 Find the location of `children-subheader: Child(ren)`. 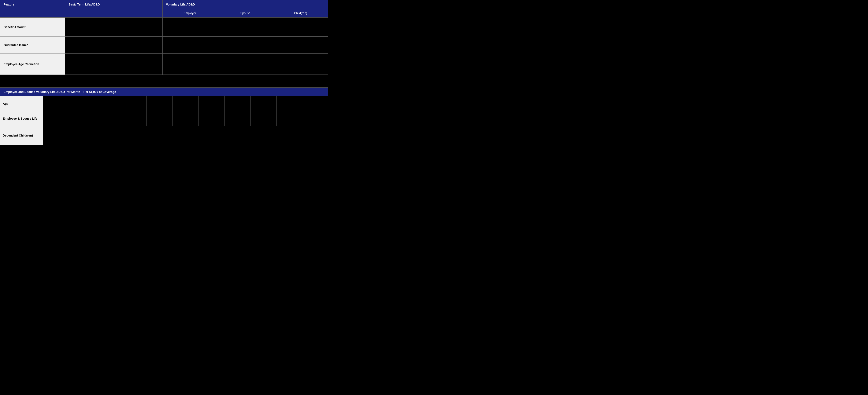

children-subheader: Child(ren) is located at coordinates (301, 13).